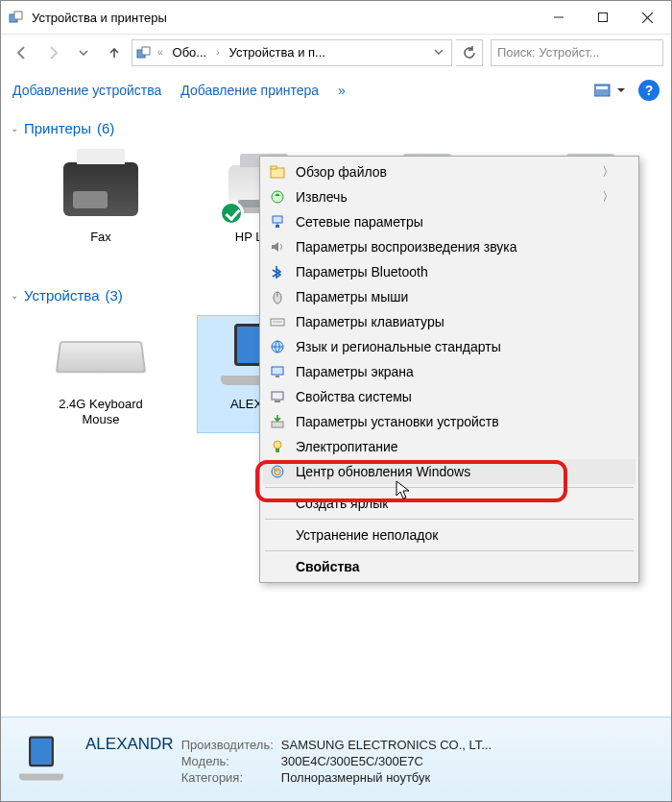 The image size is (672, 802). Describe the element at coordinates (647, 17) in the screenshot. I see `close-button` at that location.